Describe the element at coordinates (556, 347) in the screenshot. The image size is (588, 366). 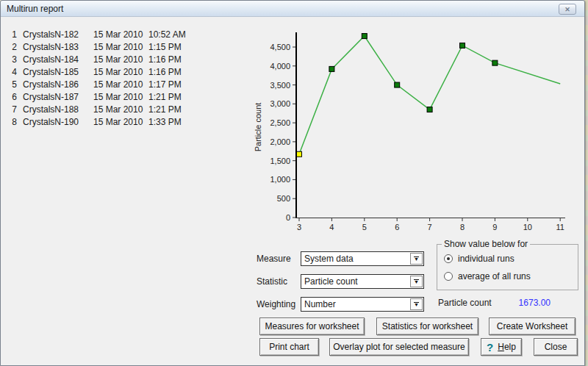
I see `close-button: Close` at that location.